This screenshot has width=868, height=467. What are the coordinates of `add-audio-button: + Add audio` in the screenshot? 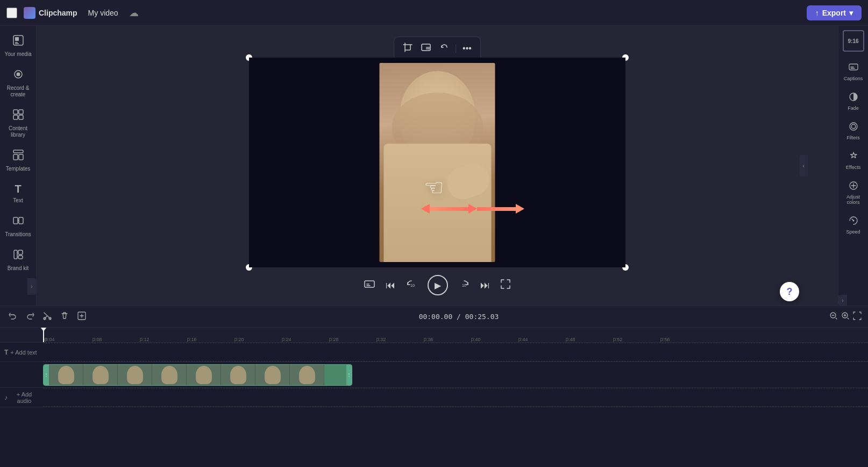 It's located at (24, 398).